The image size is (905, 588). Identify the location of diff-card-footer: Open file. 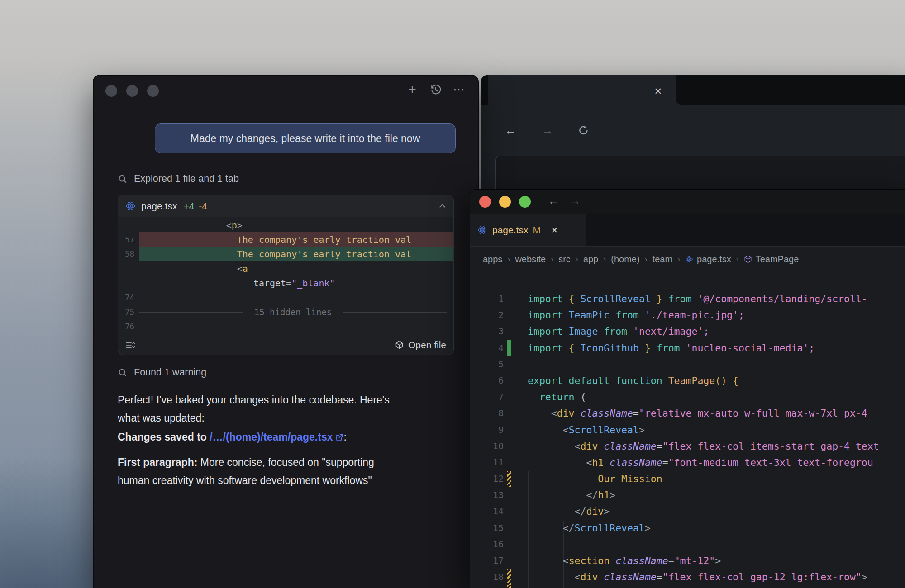
(286, 345).